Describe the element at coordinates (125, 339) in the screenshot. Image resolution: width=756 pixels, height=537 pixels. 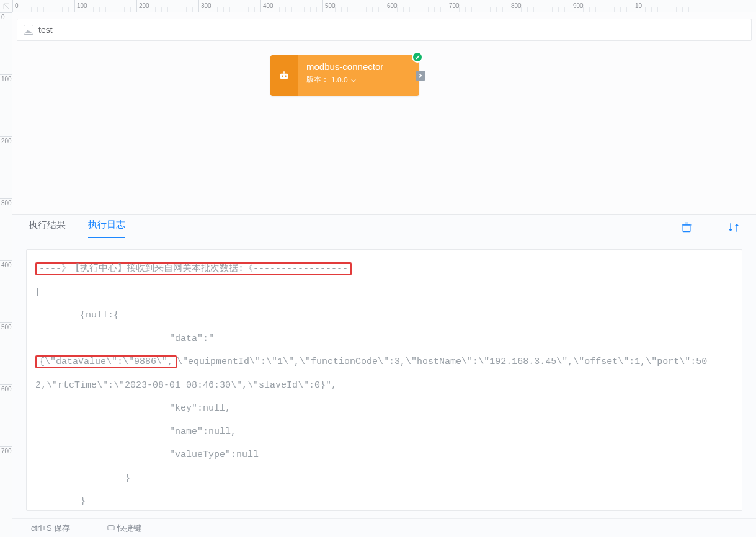
I see `log-line: "data":"` at that location.